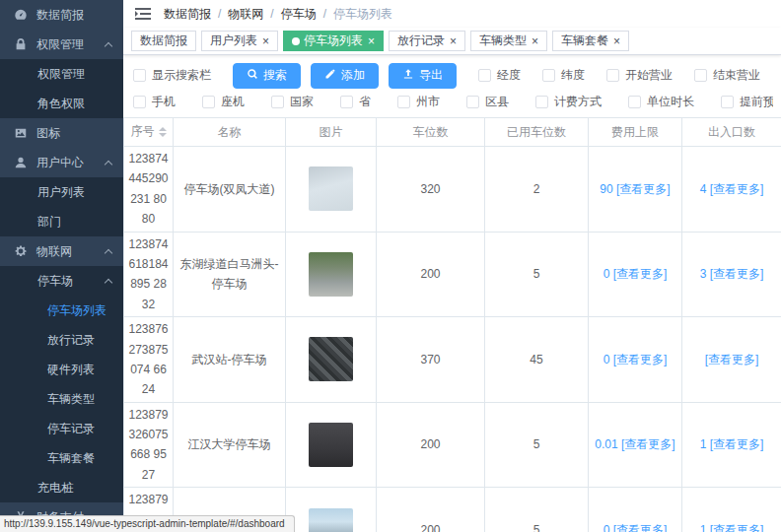 The width and height of the screenshot is (781, 532). What do you see at coordinates (635, 189) in the screenshot?
I see `fee-view-more-link: 90 [查看更多]` at bounding box center [635, 189].